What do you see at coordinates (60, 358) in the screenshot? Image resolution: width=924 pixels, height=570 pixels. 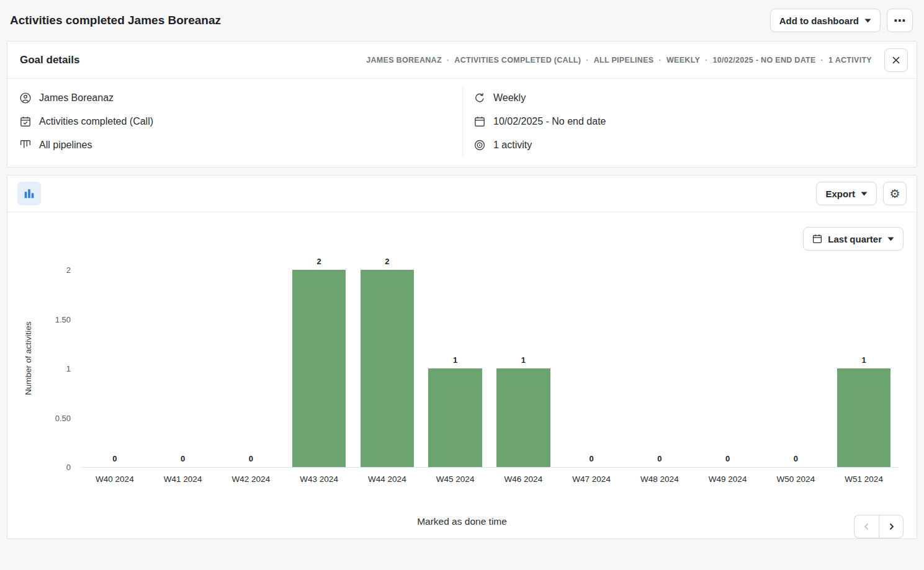 I see `y-axis-ticks: 00.5011.502` at bounding box center [60, 358].